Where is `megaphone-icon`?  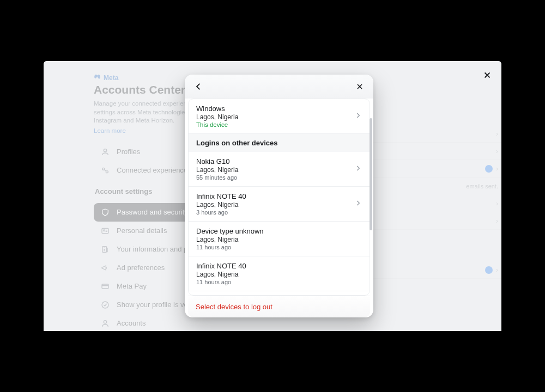
megaphone-icon is located at coordinates (105, 268).